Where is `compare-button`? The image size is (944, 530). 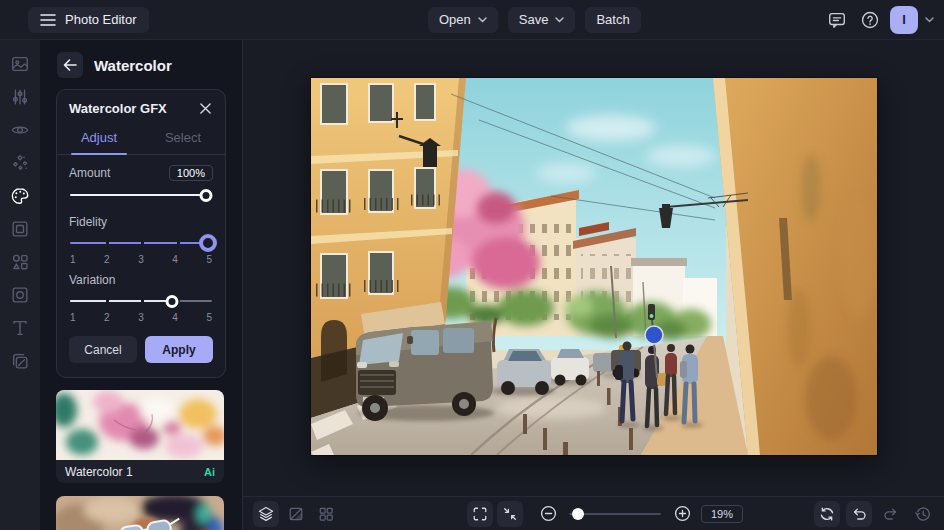 compare-button is located at coordinates (296, 514).